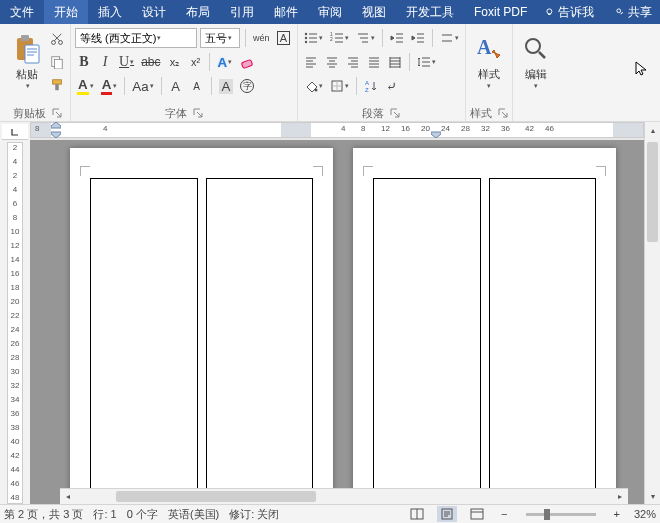 This screenshot has height=523, width=660. I want to click on tab-insert: 插入, so click(110, 12).